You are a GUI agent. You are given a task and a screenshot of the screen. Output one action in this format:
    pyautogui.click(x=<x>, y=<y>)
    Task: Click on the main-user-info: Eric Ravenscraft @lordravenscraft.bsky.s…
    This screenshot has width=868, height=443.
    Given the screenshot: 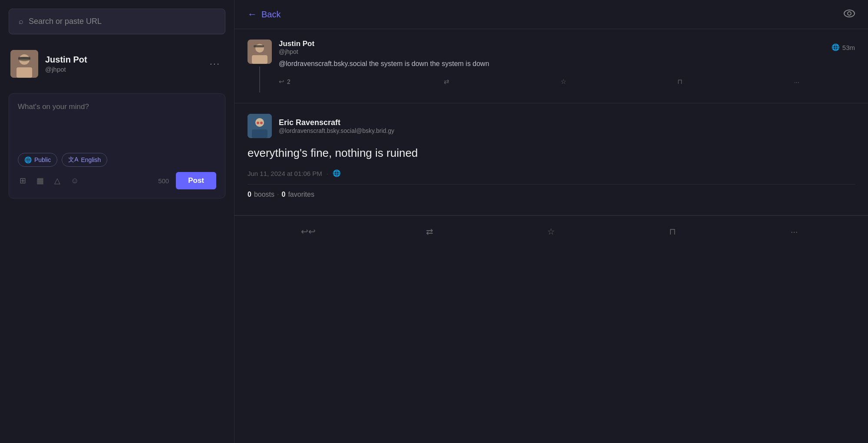 What is the action you would take?
    pyautogui.click(x=567, y=126)
    